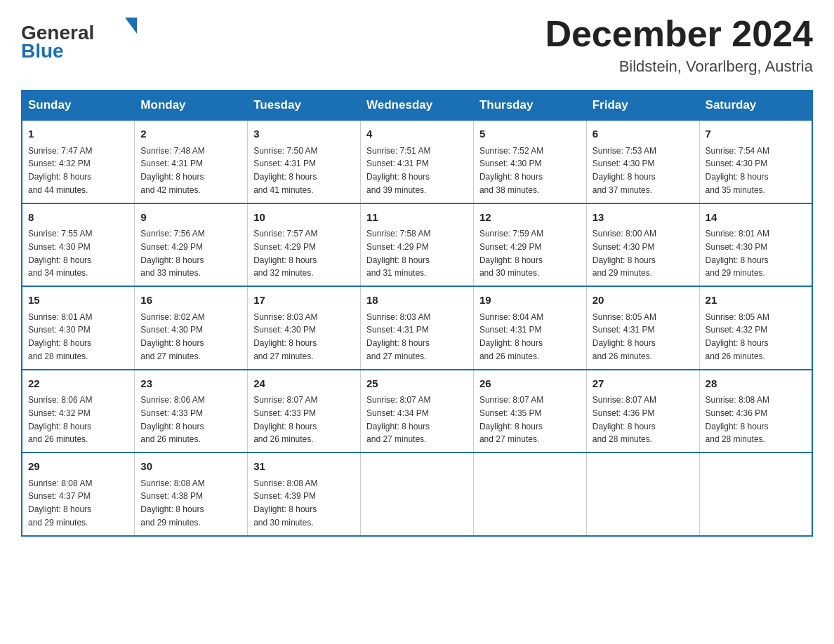  Describe the element at coordinates (399, 337) in the screenshot. I see `day-info: Sunrise: 8:03 AMSunset: 4:31 PMDaylight:…` at that location.